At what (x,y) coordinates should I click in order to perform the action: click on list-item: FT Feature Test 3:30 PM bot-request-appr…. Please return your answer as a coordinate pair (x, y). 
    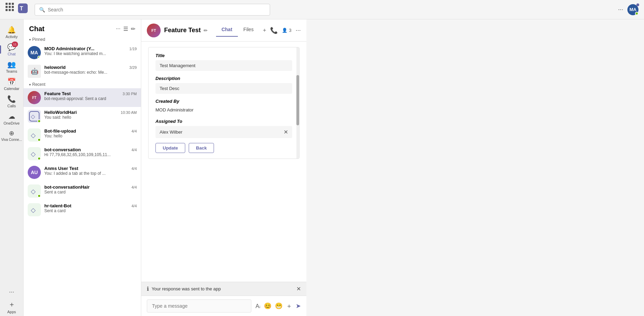
    Looking at the image, I should click on (82, 98).